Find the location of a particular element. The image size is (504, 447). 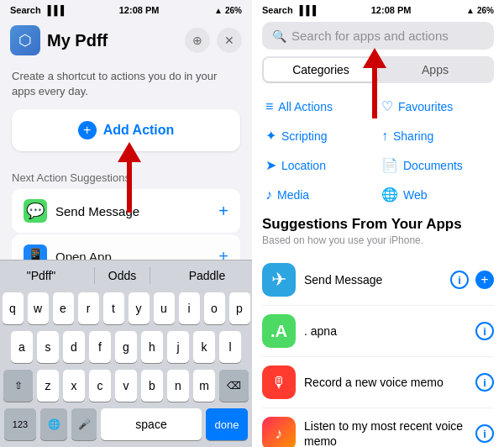

key-l: l is located at coordinates (230, 347).